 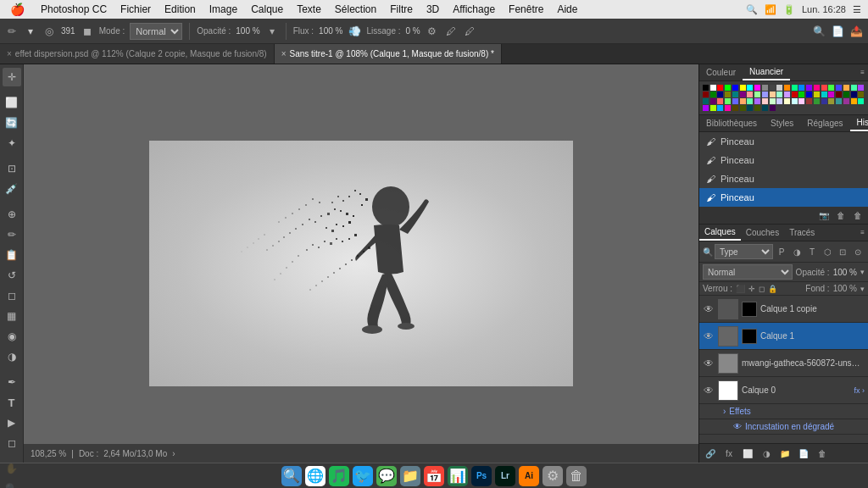 I want to click on filter-type-icon: T, so click(x=812, y=252).